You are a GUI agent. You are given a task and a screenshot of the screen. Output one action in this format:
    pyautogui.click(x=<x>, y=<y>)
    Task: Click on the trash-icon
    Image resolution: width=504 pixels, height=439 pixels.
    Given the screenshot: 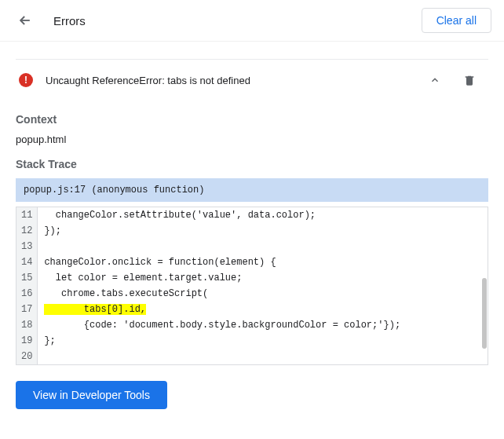 What is the action you would take?
    pyautogui.click(x=469, y=80)
    